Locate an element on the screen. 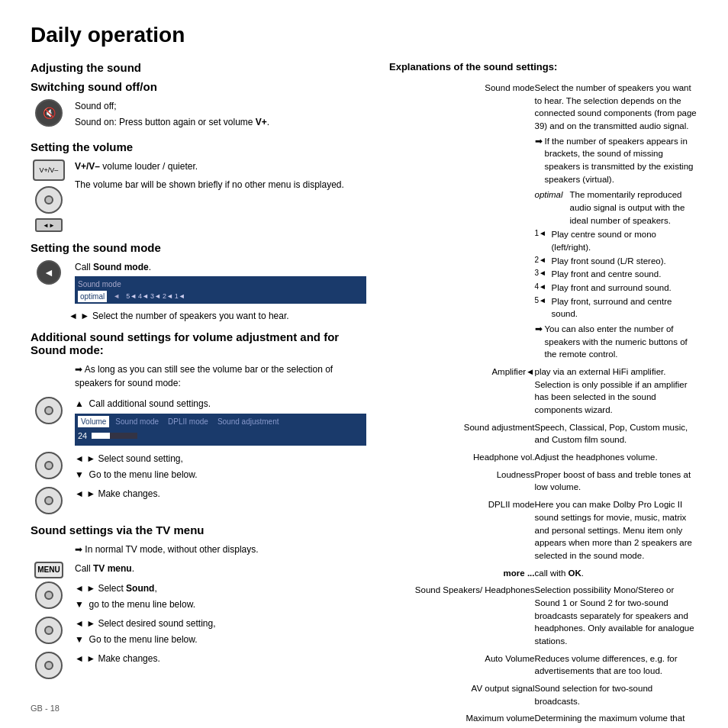  page-footer: GB - 18 is located at coordinates (45, 708).